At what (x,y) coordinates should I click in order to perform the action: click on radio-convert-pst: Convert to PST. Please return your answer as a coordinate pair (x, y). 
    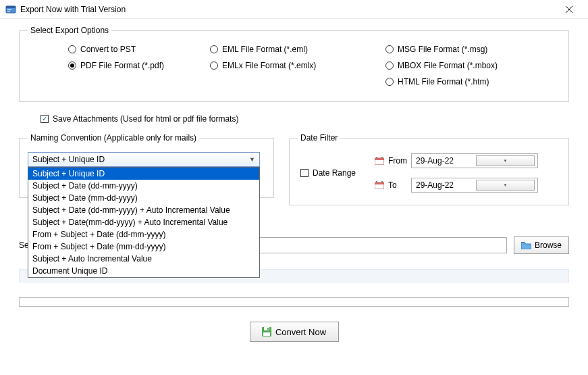
    Looking at the image, I should click on (139, 49).